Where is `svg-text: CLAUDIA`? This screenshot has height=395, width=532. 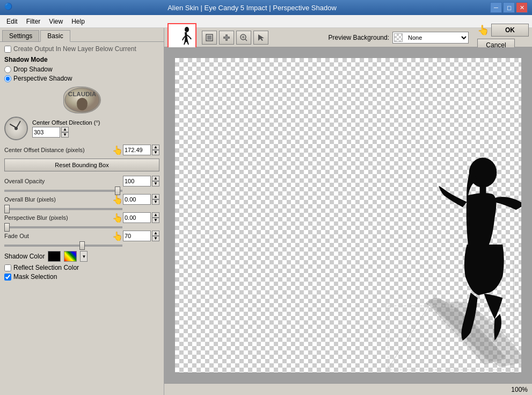 svg-text: CLAUDIA is located at coordinates (82, 94).